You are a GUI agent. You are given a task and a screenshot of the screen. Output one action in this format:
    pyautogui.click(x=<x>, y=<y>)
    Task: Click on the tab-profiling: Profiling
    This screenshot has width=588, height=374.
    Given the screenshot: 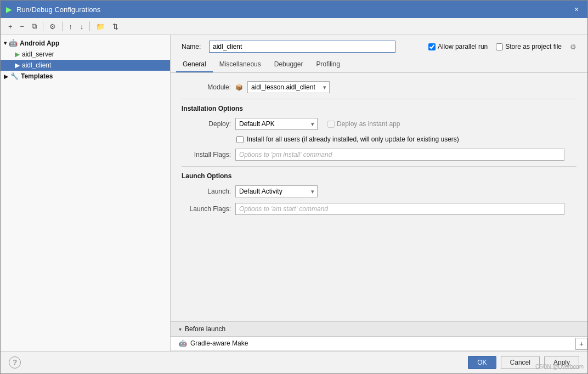 What is the action you would take?
    pyautogui.click(x=328, y=65)
    